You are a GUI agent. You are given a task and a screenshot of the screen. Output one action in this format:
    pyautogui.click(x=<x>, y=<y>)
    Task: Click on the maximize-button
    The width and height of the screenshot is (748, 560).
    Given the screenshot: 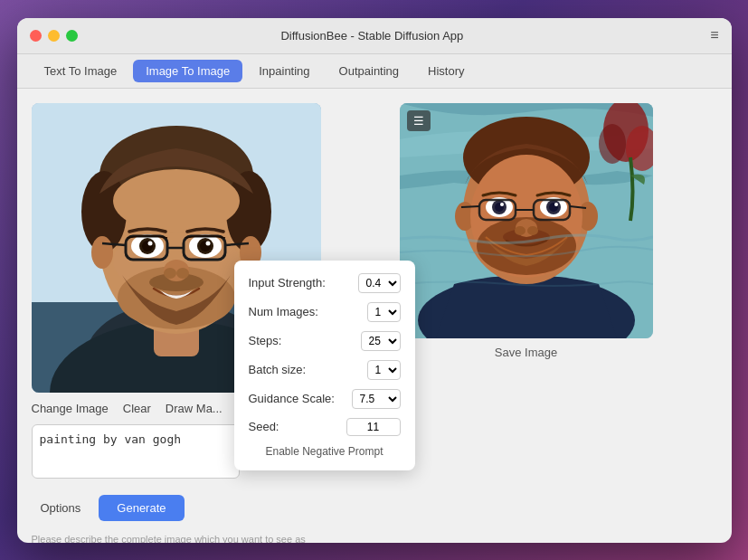 What is the action you would take?
    pyautogui.click(x=72, y=36)
    